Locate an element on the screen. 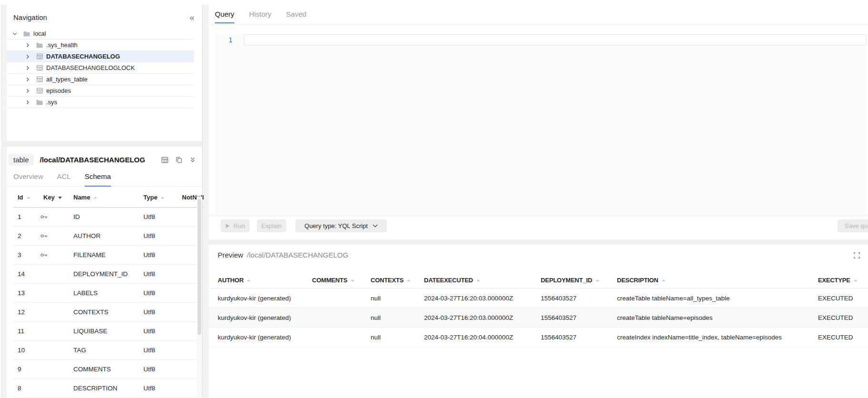 This screenshot has width=868, height=398. scrollbar-thumb is located at coordinates (199, 267).